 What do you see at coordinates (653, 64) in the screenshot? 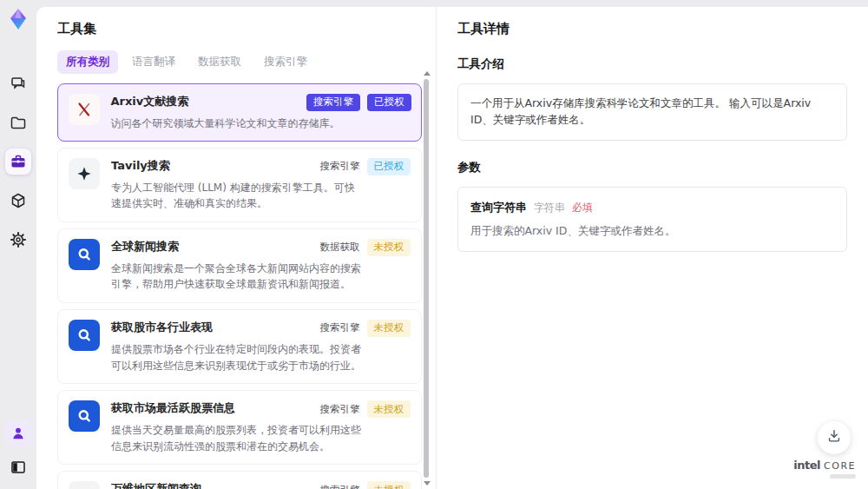
I see `intro-heading: 工具介绍` at bounding box center [653, 64].